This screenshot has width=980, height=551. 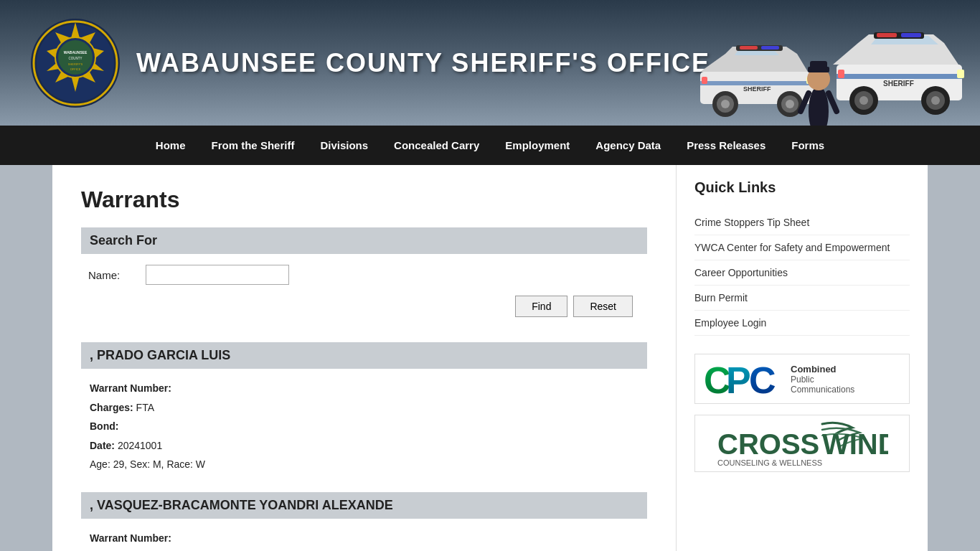 I want to click on nav-item: From the Sheriff, so click(x=253, y=145).